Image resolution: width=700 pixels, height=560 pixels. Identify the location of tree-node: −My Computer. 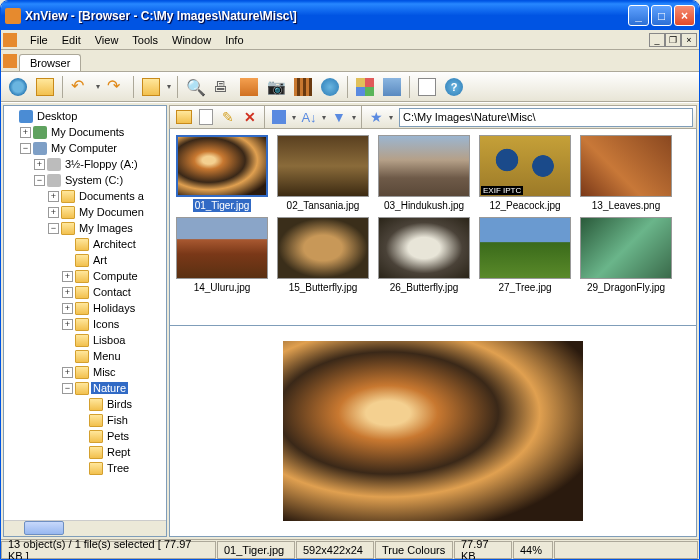
(85, 148).